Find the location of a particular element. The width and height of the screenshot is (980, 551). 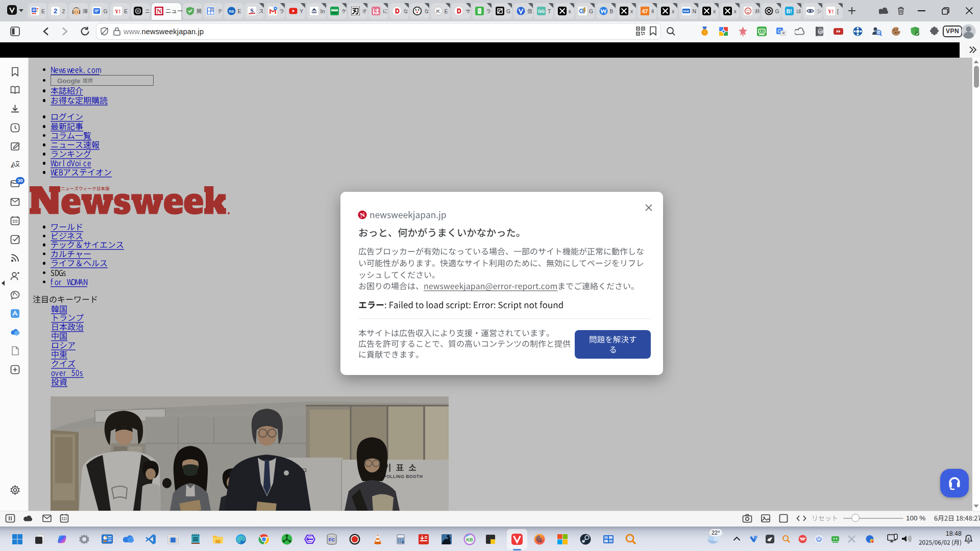

svg-text: A is located at coordinates (13, 164).